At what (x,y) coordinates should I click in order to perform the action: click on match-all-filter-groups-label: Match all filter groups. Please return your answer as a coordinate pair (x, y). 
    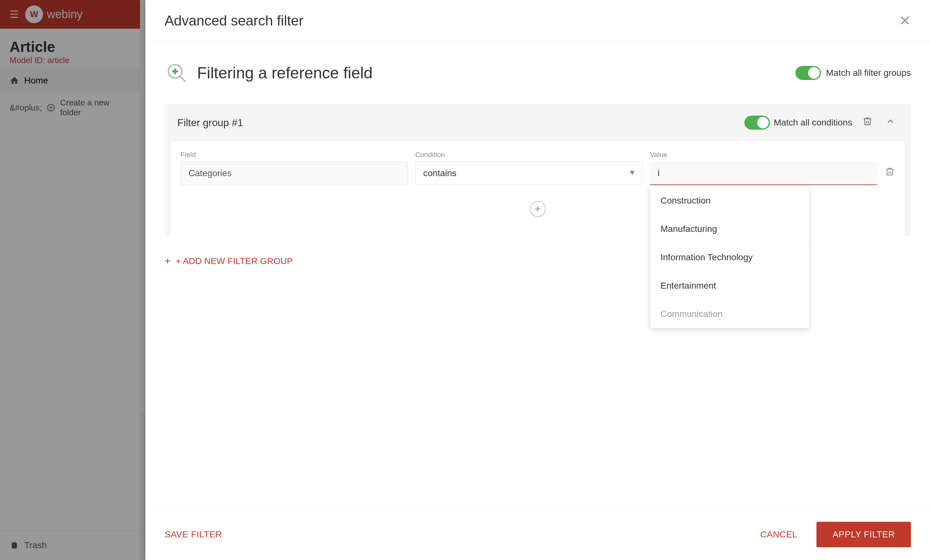
    Looking at the image, I should click on (868, 73).